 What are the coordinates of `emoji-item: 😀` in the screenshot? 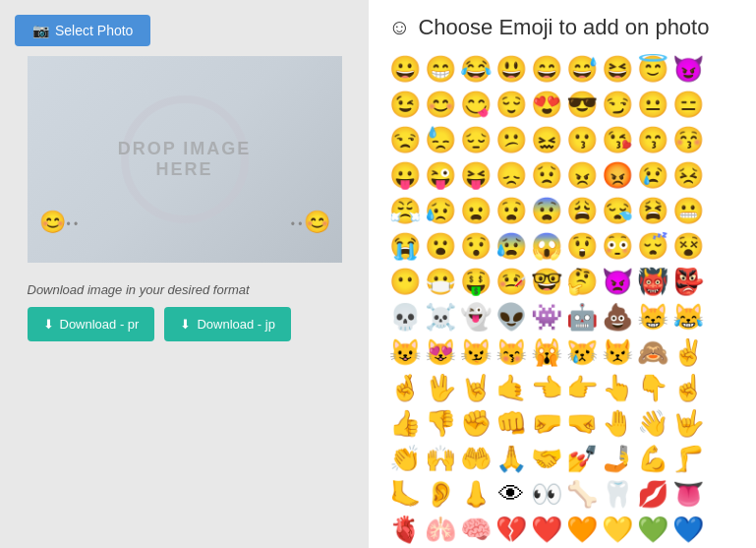 It's located at (405, 69).